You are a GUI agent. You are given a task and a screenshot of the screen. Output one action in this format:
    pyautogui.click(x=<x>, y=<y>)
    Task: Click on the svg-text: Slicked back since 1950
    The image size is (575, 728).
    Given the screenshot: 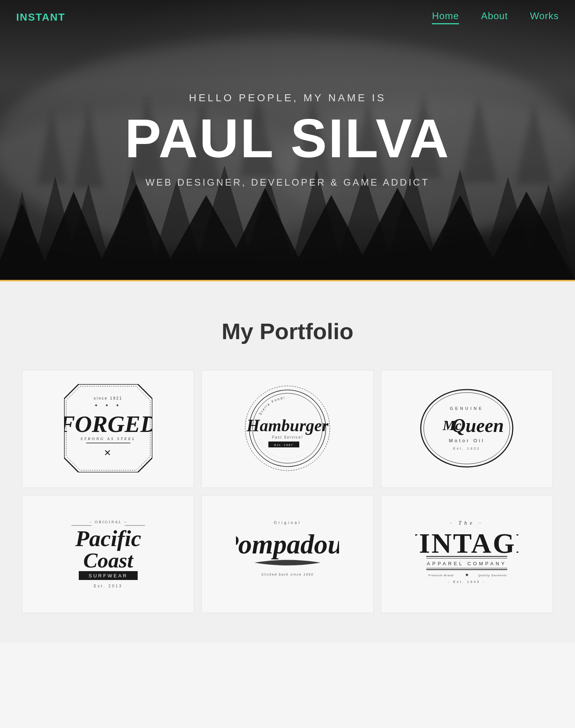 What is the action you would take?
    pyautogui.click(x=288, y=574)
    